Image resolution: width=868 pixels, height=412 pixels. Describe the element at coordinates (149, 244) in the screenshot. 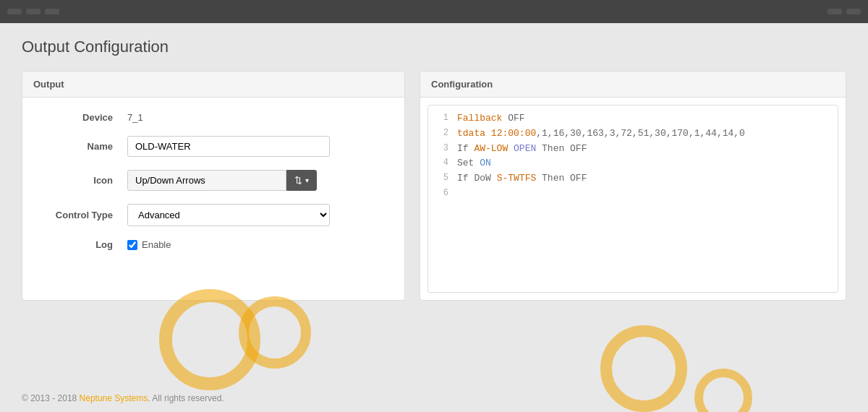

I see `log-checkbox-label: Enable` at that location.